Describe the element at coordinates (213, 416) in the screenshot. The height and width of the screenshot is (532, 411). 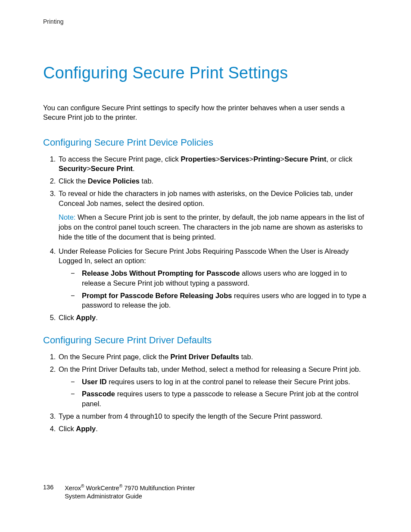
I see `step-item: Type a number from 4 through10 to specif…` at that location.